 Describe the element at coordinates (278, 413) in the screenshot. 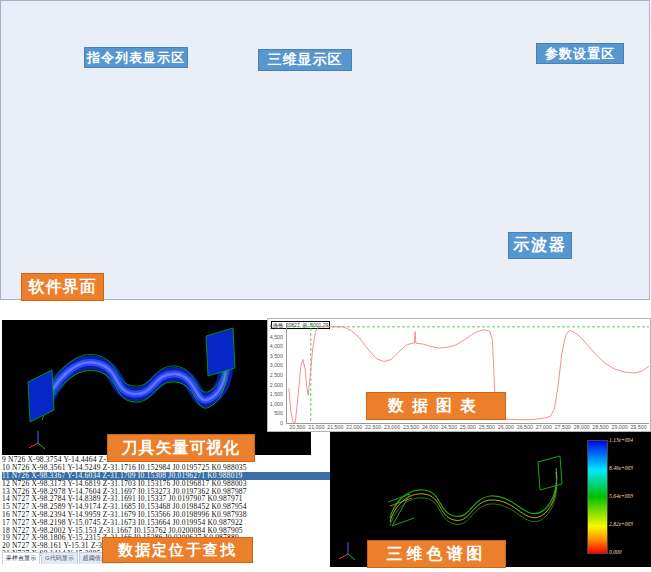

I see `y-tick-label: 500` at that location.